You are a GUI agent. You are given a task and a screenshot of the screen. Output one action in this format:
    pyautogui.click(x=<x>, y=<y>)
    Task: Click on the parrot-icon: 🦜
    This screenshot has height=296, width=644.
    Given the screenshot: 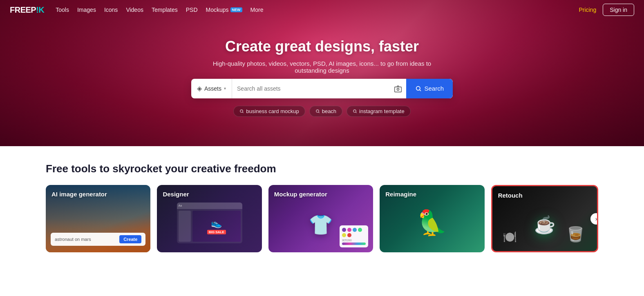 What is the action you would take?
    pyautogui.click(x=432, y=223)
    